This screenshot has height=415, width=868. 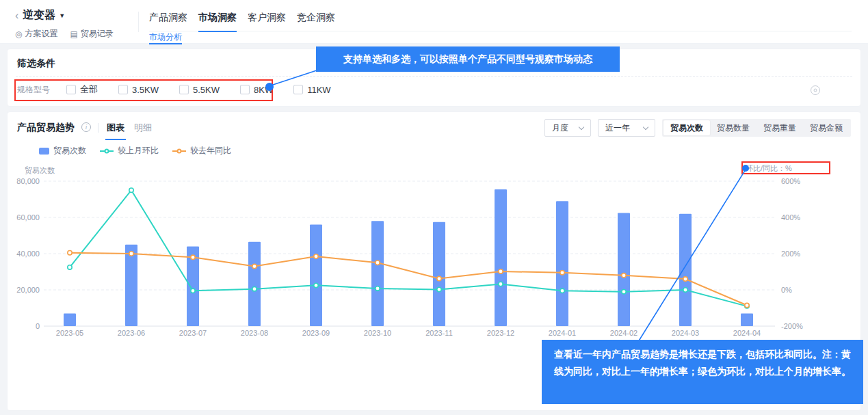 What do you see at coordinates (62, 16) in the screenshot?
I see `caret-down-icon: ▼` at bounding box center [62, 16].